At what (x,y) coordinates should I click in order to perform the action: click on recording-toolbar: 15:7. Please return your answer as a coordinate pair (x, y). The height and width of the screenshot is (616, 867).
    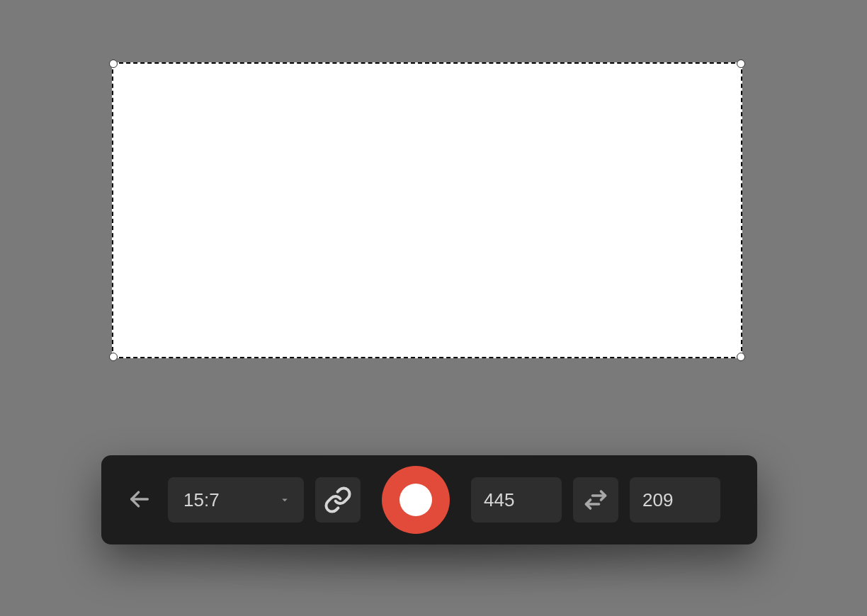
    Looking at the image, I should click on (429, 500).